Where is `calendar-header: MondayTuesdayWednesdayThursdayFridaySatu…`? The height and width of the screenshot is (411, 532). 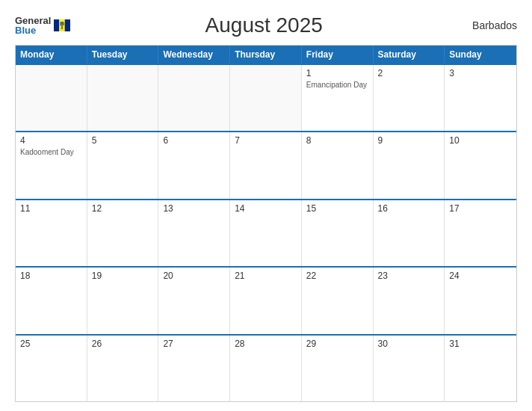 calendar-header: MondayTuesdayWednesdayThursdayFridaySatu… is located at coordinates (266, 55).